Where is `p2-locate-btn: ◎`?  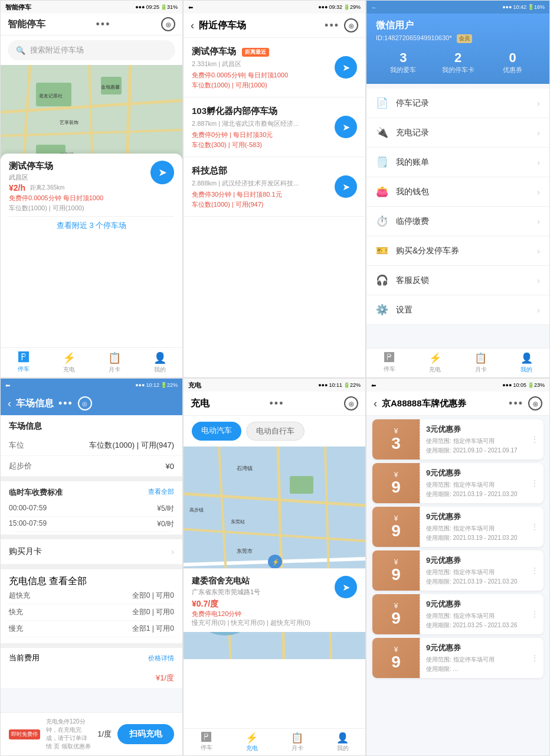
p2-locate-btn: ◎ is located at coordinates (351, 25).